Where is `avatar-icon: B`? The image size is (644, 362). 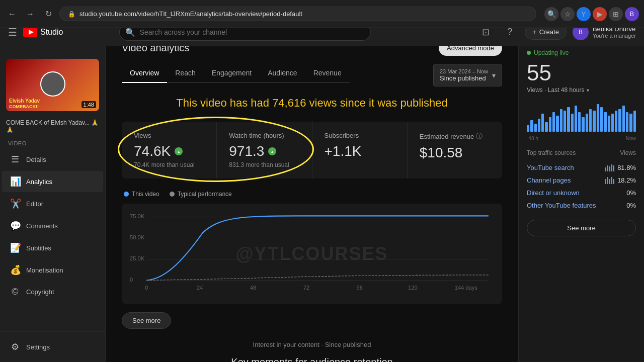
avatar-icon: B is located at coordinates (632, 14).